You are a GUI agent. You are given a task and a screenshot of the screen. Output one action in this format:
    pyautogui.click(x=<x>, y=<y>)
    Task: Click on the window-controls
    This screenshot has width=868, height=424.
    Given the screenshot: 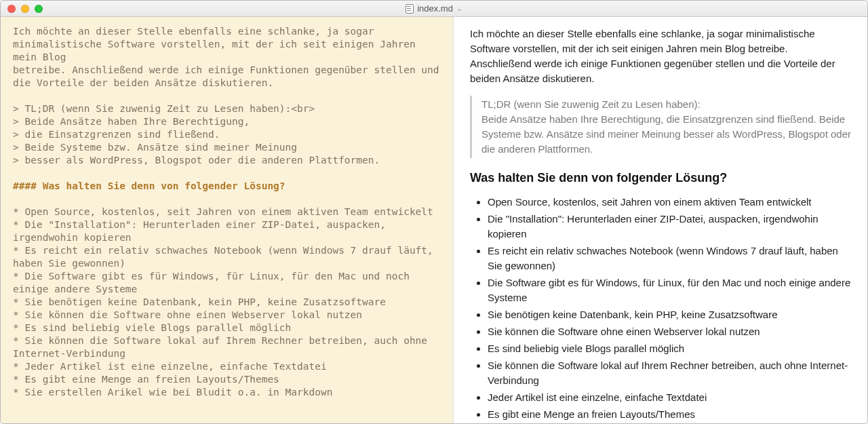 What is the action you would take?
    pyautogui.click(x=25, y=9)
    